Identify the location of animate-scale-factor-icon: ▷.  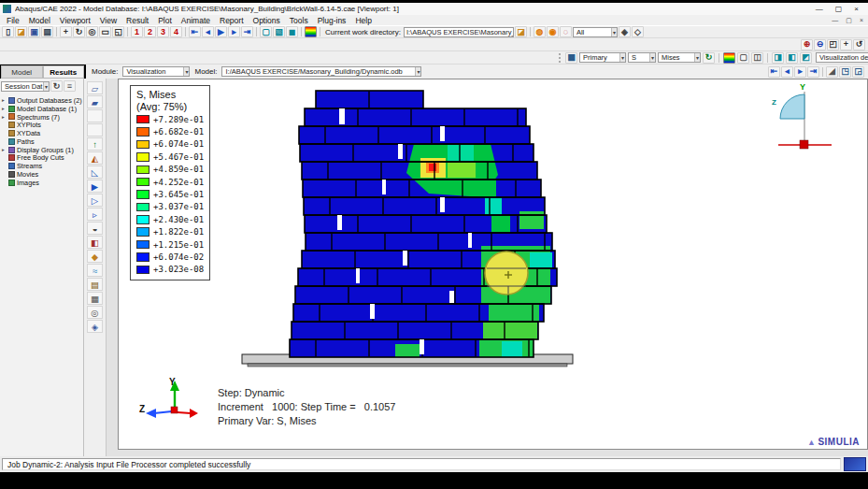
(95, 200).